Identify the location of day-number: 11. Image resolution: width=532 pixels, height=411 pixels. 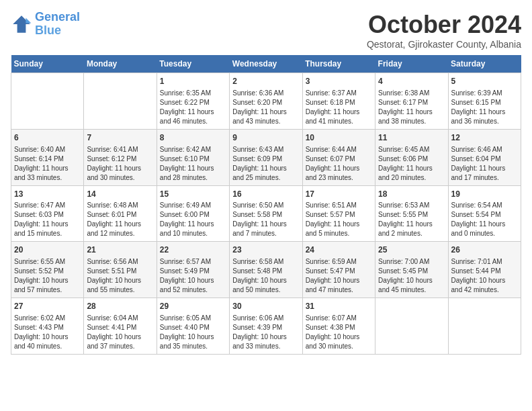
(411, 138).